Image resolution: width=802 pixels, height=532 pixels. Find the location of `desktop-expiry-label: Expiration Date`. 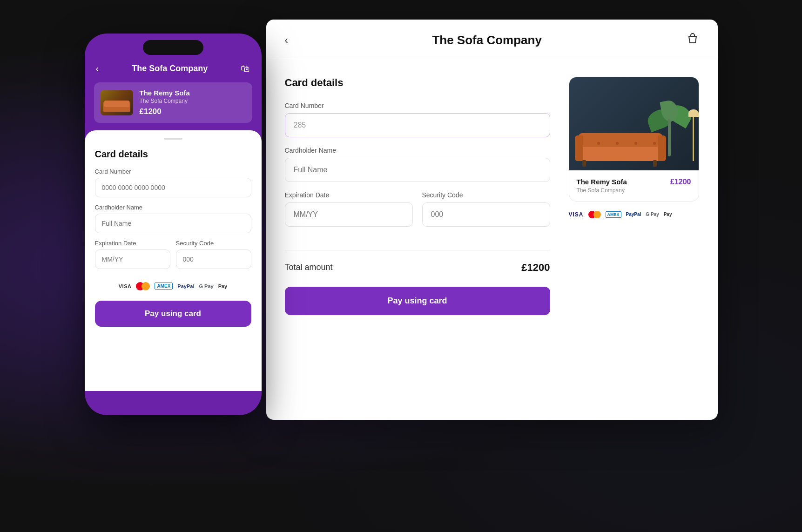

desktop-expiry-label: Expiration Date is located at coordinates (349, 195).